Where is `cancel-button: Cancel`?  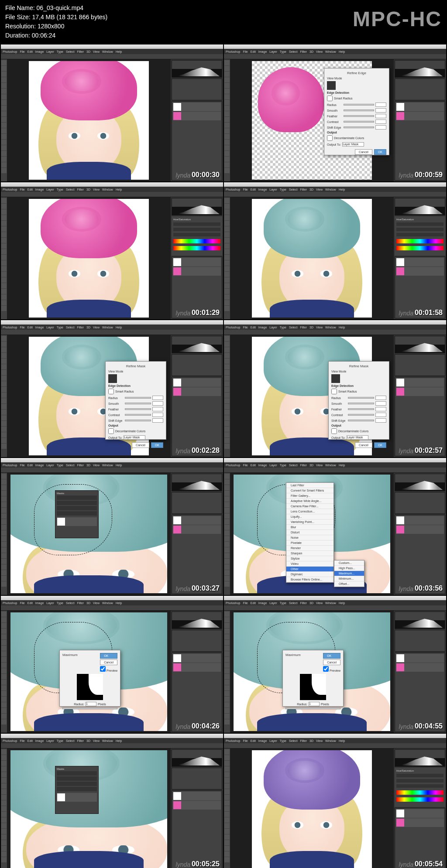 cancel-button: Cancel is located at coordinates (141, 445).